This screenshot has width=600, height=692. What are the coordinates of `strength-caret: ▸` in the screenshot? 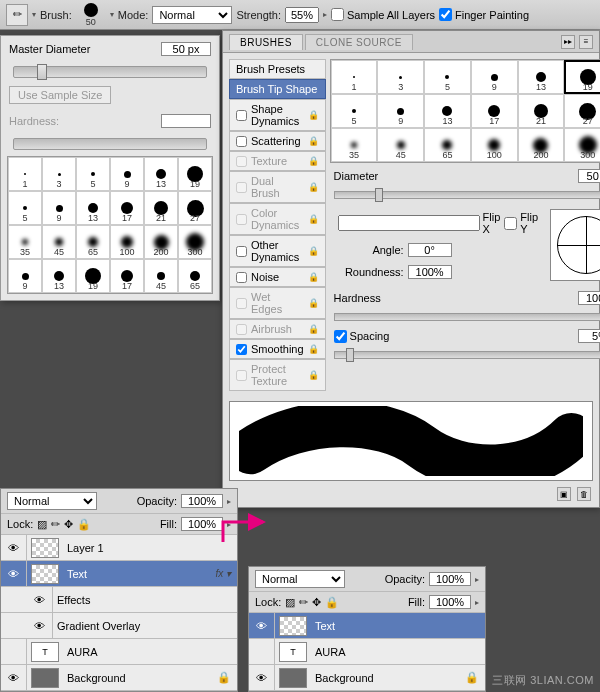 It's located at (325, 14).